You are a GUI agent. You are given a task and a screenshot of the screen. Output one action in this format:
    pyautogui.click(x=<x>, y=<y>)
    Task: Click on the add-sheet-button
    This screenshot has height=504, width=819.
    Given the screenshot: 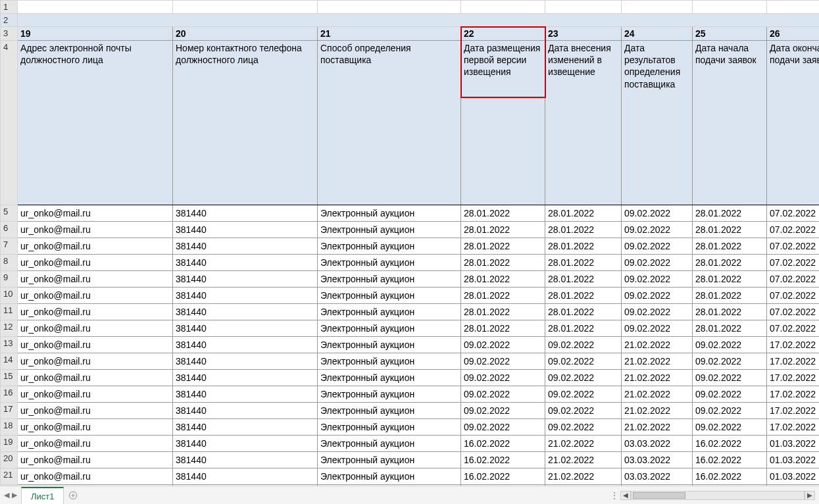 What is the action you would take?
    pyautogui.click(x=73, y=495)
    